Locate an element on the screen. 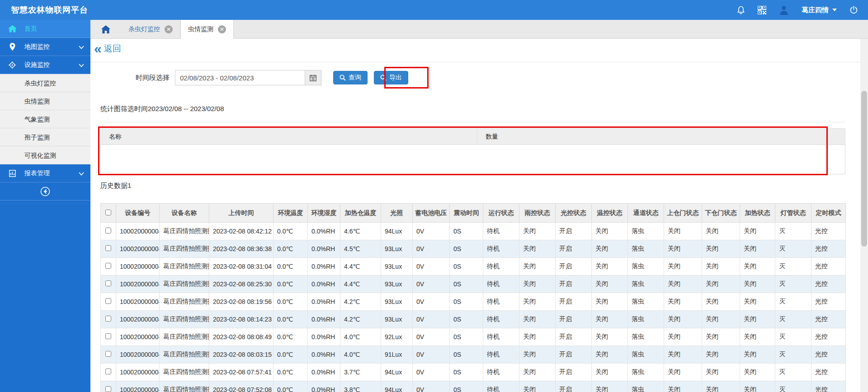 The height and width of the screenshot is (392, 868). sidebar-item-weather-monitor: 气象监测 is located at coordinates (45, 119).